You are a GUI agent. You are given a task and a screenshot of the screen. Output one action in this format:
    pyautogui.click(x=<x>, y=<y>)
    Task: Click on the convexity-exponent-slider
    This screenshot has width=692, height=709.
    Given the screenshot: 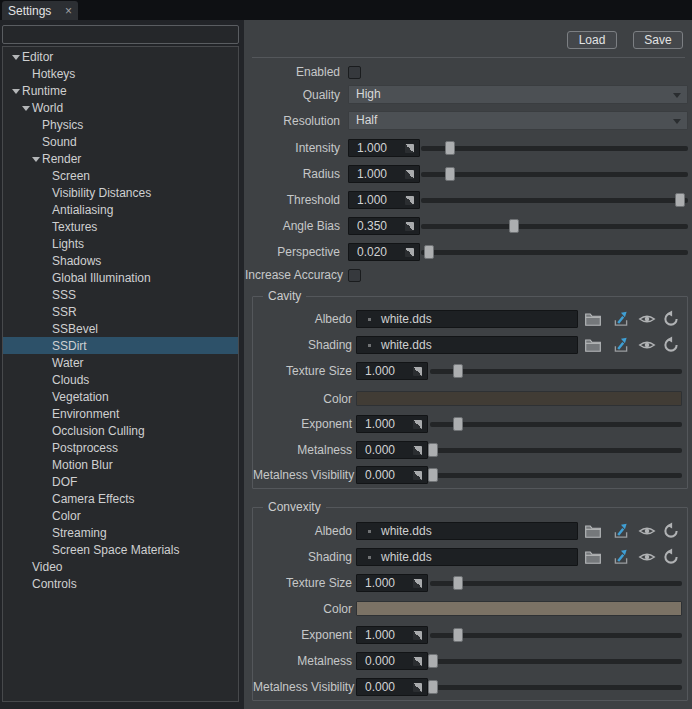 What is the action you would take?
    pyautogui.click(x=556, y=636)
    